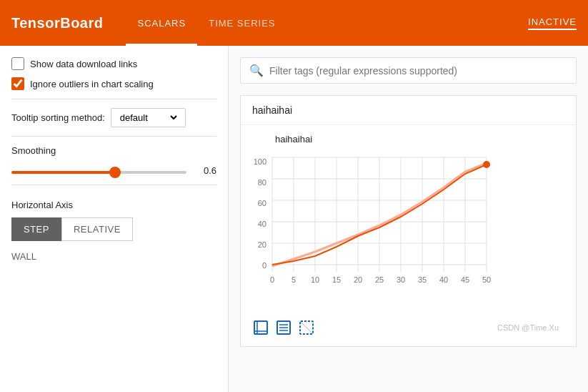 This screenshot has width=588, height=392. Describe the element at coordinates (419, 71) in the screenshot. I see `search-input` at that location.